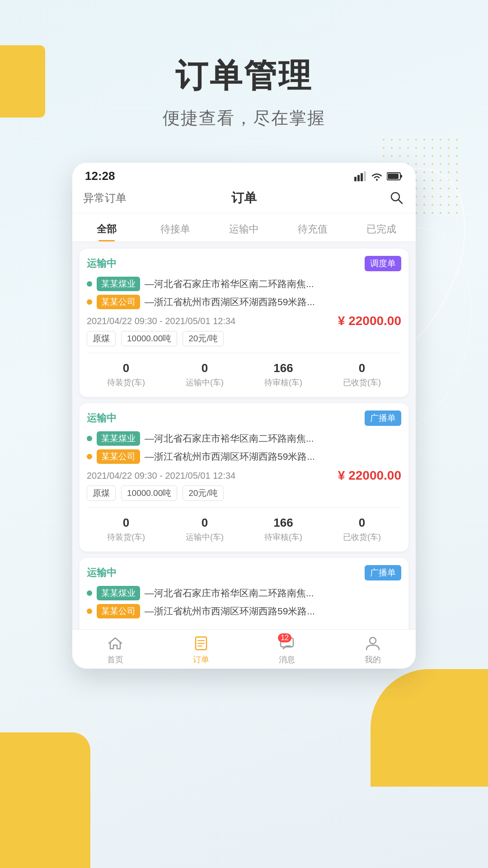 Image resolution: width=488 pixels, height=868 pixels. I want to click on nav-bar: 异常订单 订单, so click(244, 200).